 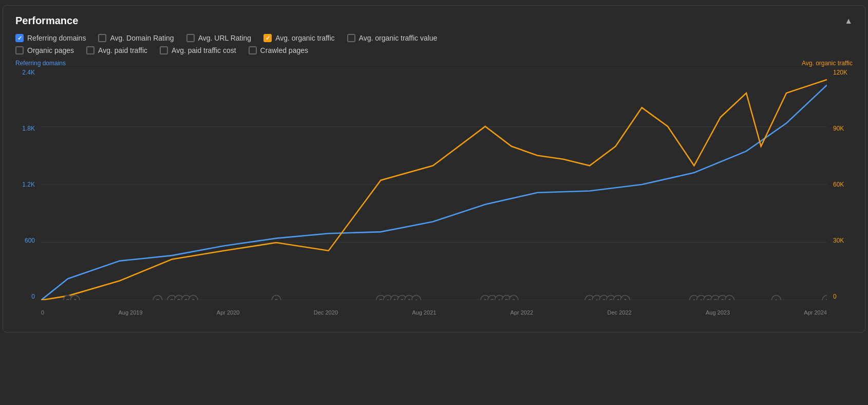 What do you see at coordinates (522, 312) in the screenshot?
I see `x-label-apr2022: Apr 2022` at bounding box center [522, 312].